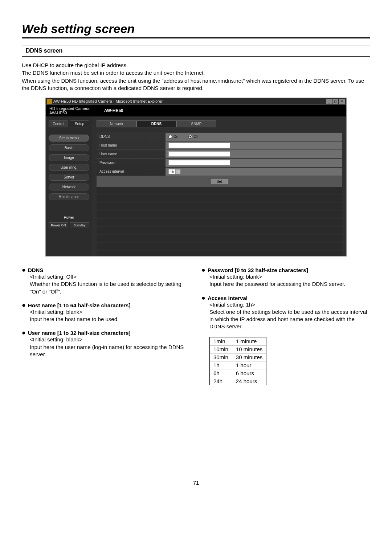 The width and height of the screenshot is (392, 554). I want to click on sidebar-item-basic: Basic, so click(69, 148).